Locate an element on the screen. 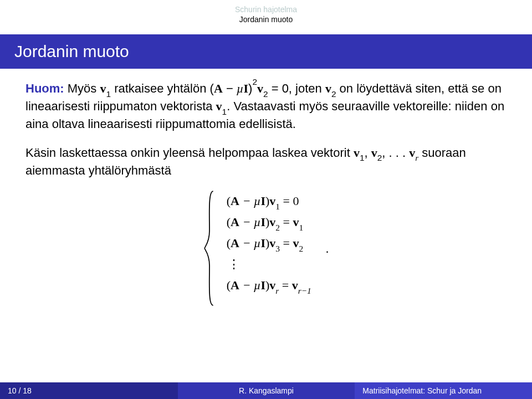 This screenshot has height=399, width=532. p1-t1: Myös is located at coordinates (82, 89).